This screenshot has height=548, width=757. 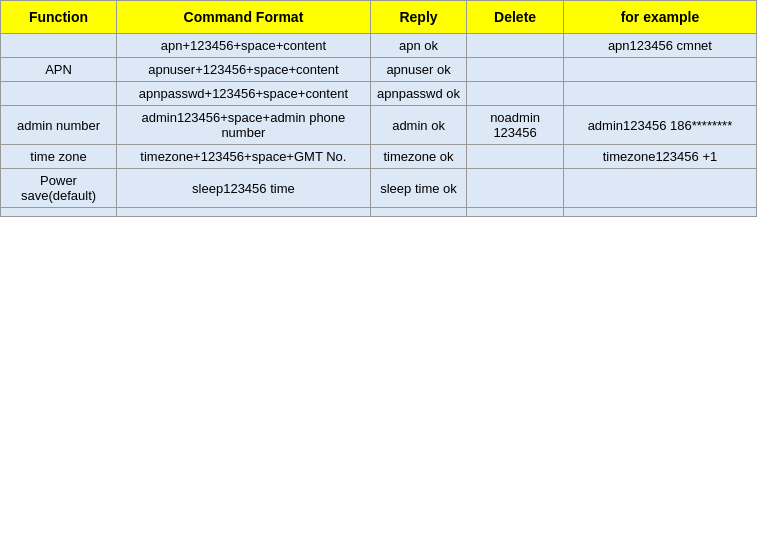 What do you see at coordinates (660, 126) in the screenshot?
I see `cell-example: admin123456 186********` at bounding box center [660, 126].